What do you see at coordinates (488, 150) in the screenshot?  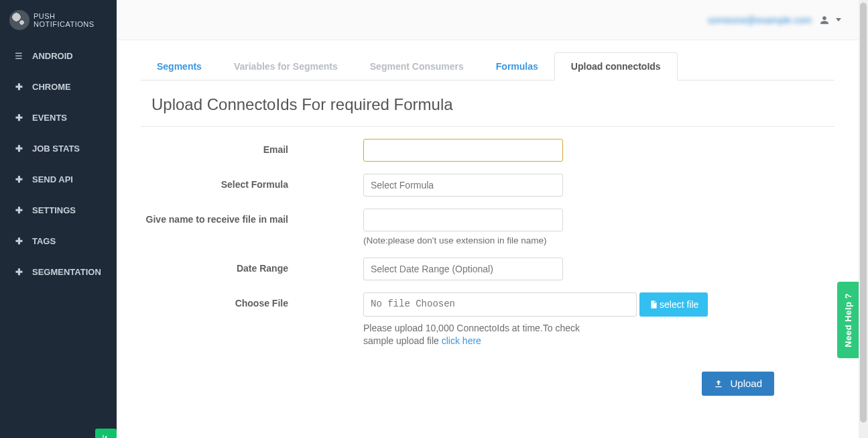 I see `row-email: Email` at bounding box center [488, 150].